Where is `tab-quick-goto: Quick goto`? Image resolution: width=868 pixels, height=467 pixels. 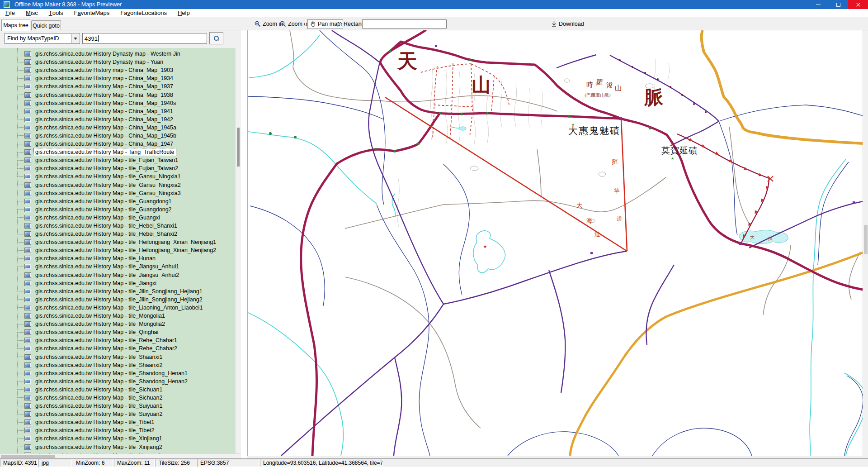 tab-quick-goto: Quick goto is located at coordinates (46, 25).